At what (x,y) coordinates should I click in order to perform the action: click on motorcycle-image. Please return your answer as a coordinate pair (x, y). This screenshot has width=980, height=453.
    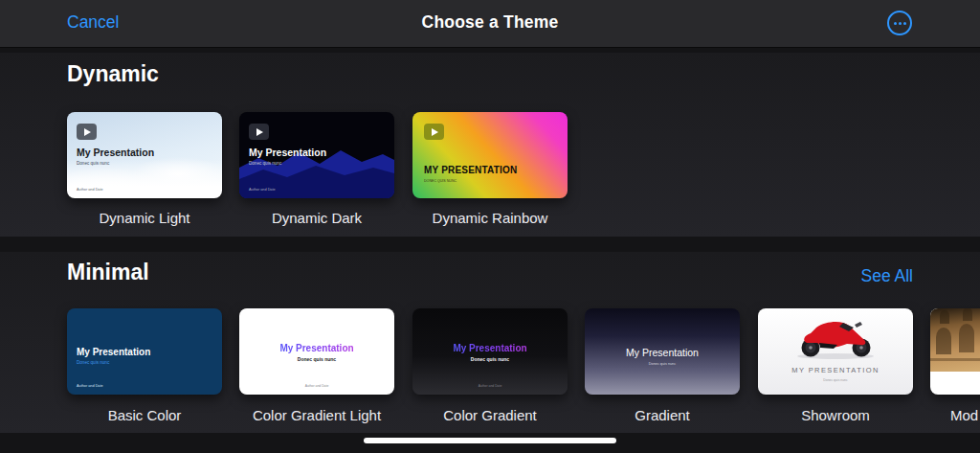
    Looking at the image, I should click on (835, 337).